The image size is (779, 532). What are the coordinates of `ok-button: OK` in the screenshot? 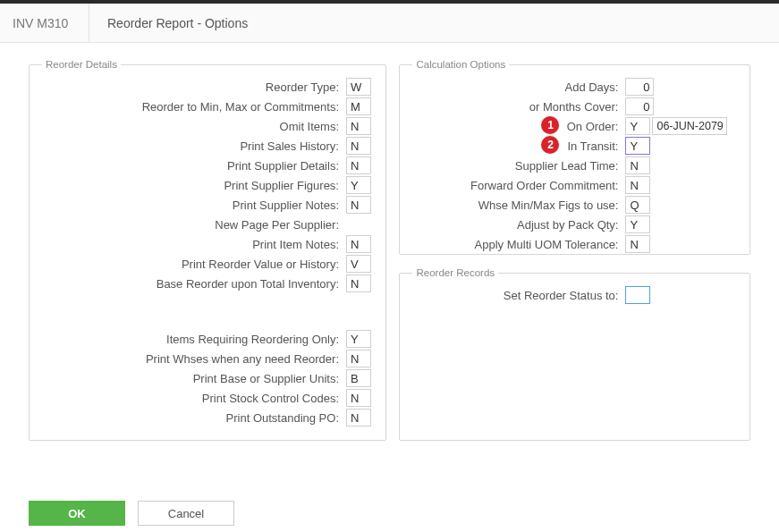 It's located at (77, 513).